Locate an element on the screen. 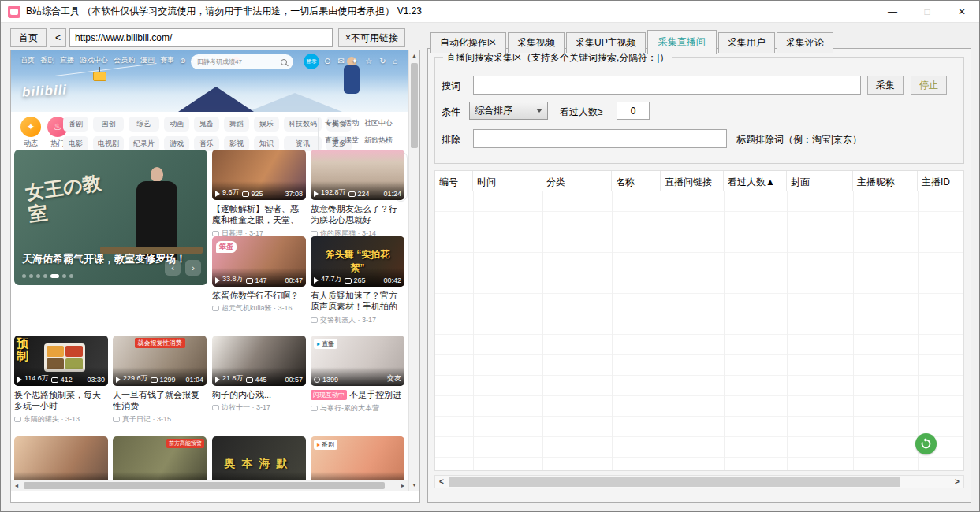 This screenshot has height=512, width=980. category-dance: 舞蹈 is located at coordinates (237, 124).